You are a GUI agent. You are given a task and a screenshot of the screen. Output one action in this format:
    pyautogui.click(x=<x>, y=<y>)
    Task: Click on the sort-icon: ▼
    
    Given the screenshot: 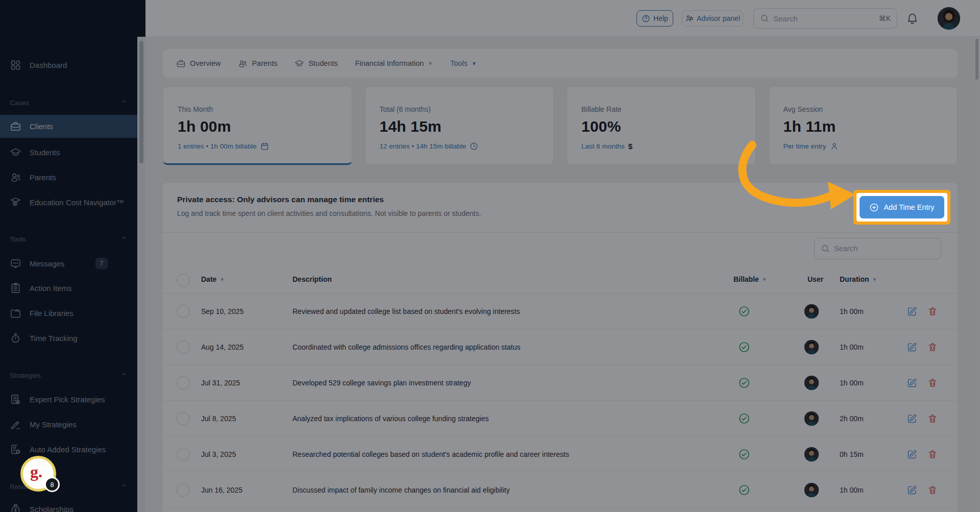 What is the action you would take?
    pyautogui.click(x=765, y=280)
    